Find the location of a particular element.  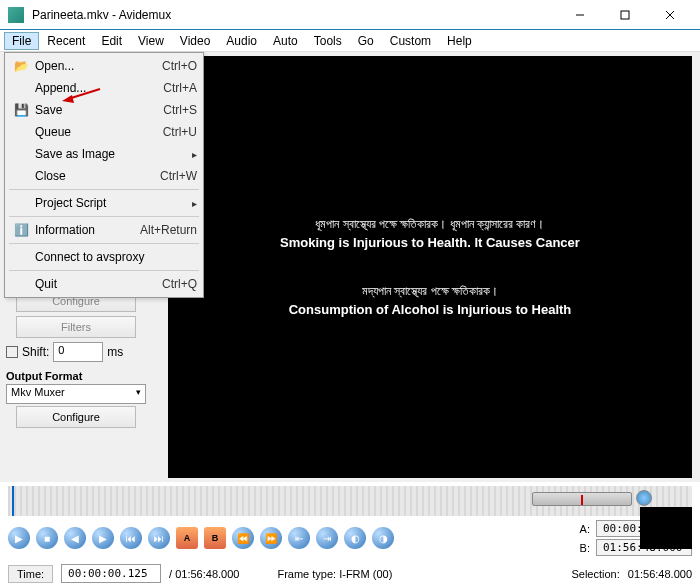

subtitle-line: মদ্যপান স্বাস্থ্যের পক্ষে ক্ষতিকারক। is located at coordinates (430, 291).